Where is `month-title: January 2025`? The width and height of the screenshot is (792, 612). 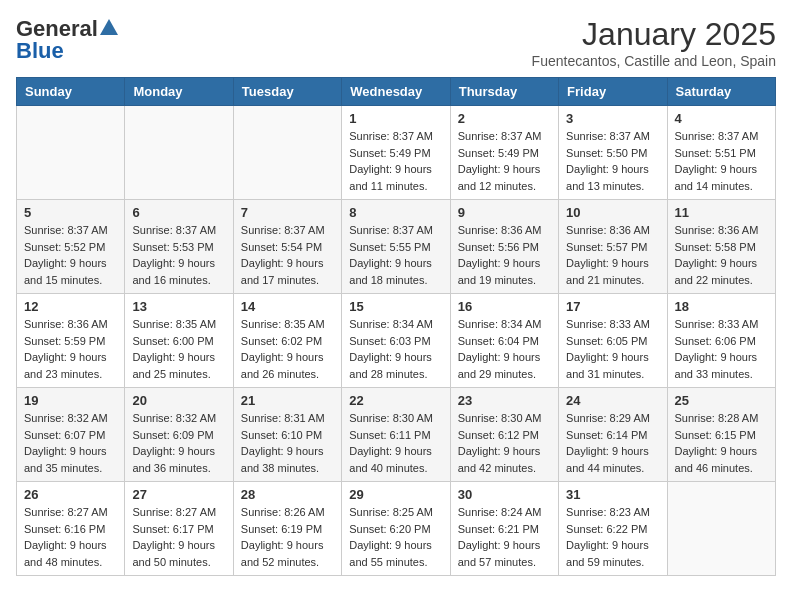
month-title: January 2025 is located at coordinates (654, 34).